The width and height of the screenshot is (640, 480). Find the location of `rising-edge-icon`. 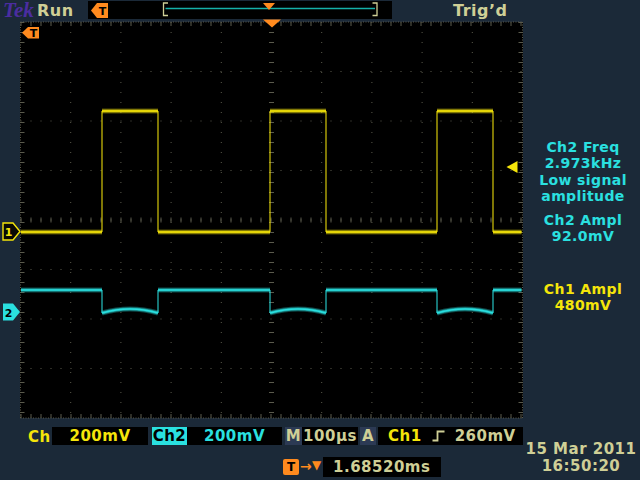

rising-edge-icon is located at coordinates (438, 436).